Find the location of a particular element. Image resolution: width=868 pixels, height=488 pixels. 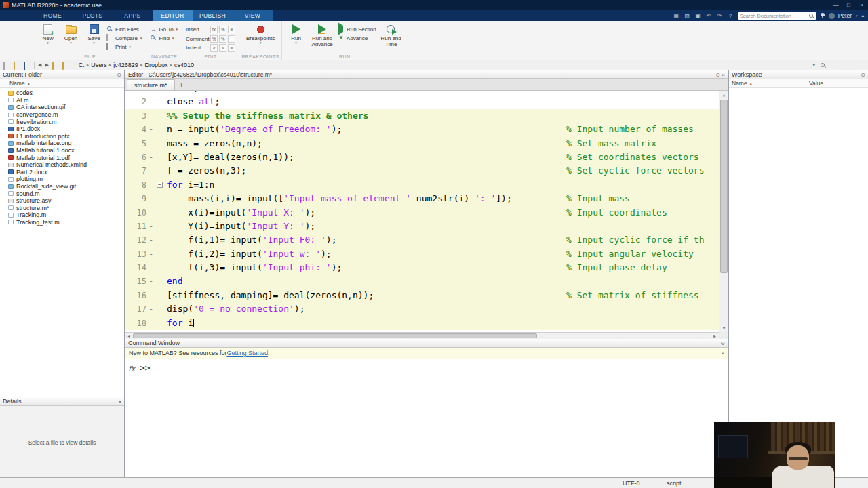

undo-icon: ↶ is located at coordinates (709, 16).